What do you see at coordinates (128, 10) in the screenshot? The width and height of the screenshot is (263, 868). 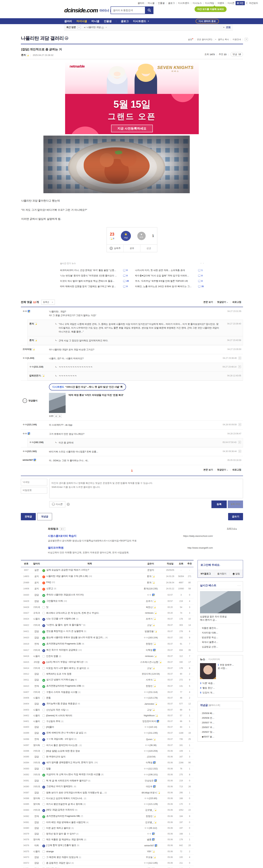 I see `search-input` at bounding box center [128, 10].